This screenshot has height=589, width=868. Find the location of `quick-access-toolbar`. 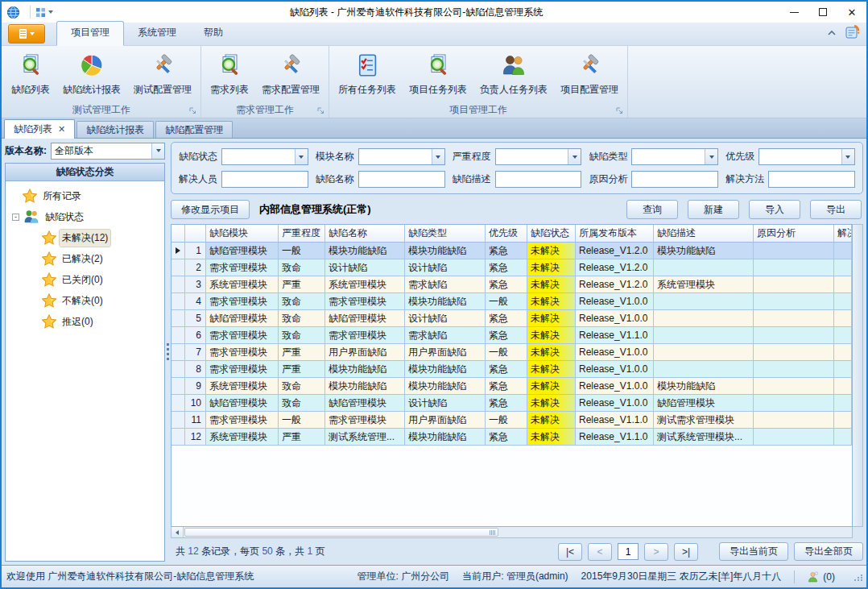

quick-access-toolbar is located at coordinates (44, 13).